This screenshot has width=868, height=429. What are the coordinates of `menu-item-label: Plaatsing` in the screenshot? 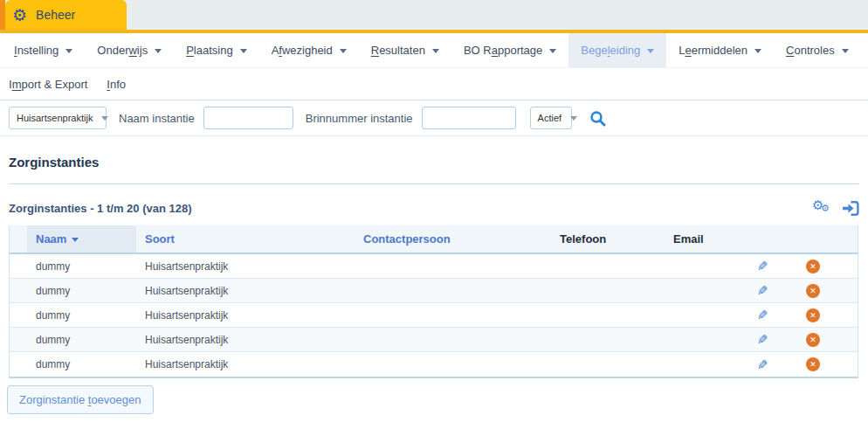 It's located at (210, 51).